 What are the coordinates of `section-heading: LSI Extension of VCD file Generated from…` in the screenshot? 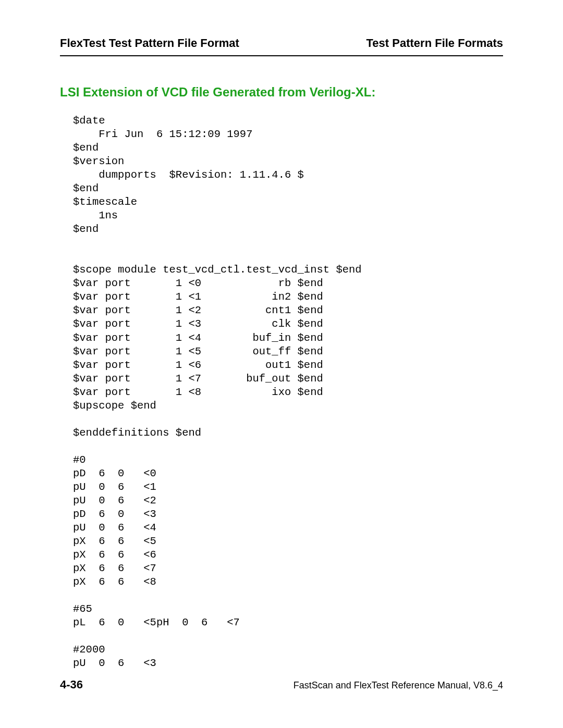 It's located at (282, 92).